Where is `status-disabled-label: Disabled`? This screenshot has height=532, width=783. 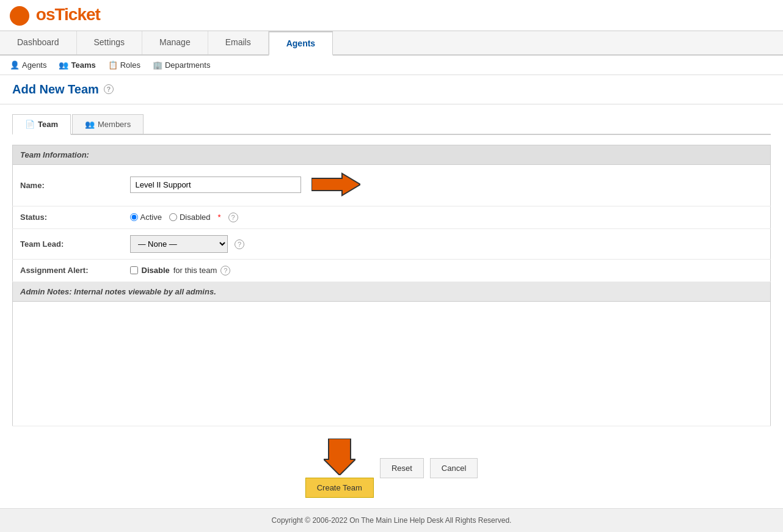
status-disabled-label: Disabled is located at coordinates (190, 217).